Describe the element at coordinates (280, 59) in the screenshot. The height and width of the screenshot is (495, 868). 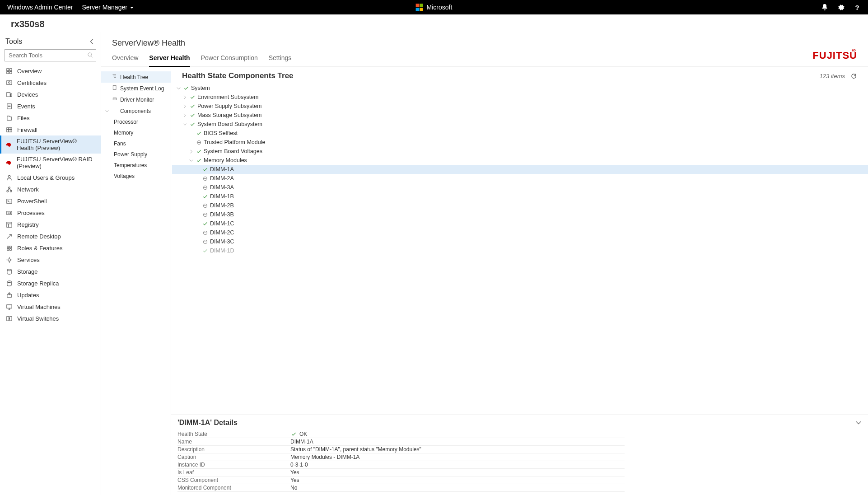
I see `tab-settings: Settings` at that location.